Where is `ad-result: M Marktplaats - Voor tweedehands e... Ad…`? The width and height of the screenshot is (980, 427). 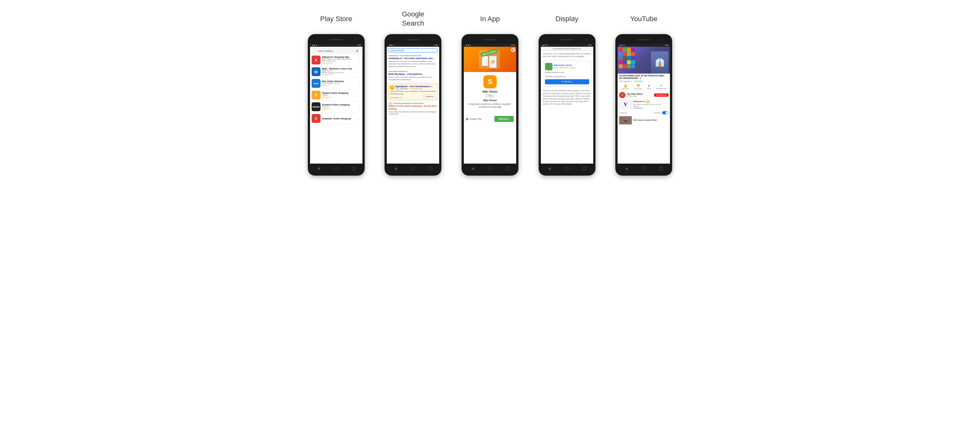
ad-result: M Marktplaats - Voor tweedehands e... Ad… is located at coordinates (413, 92).